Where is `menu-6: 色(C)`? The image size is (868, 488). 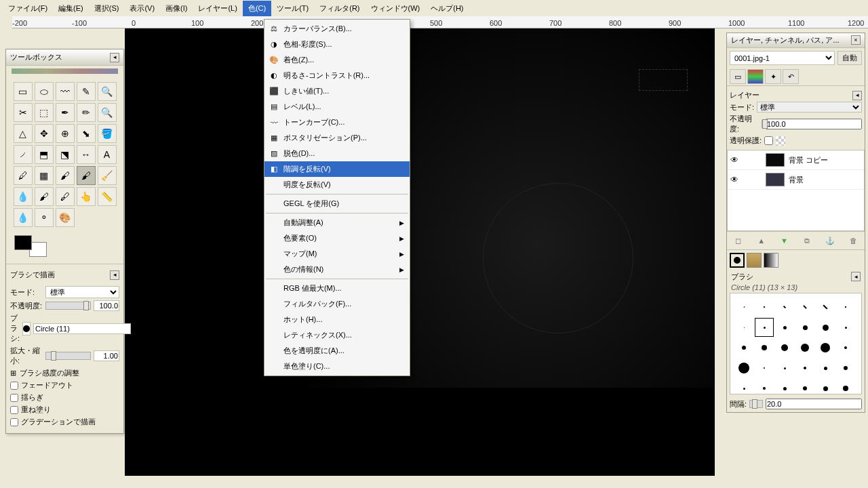
menu-6: 色(C) is located at coordinates (257, 8).